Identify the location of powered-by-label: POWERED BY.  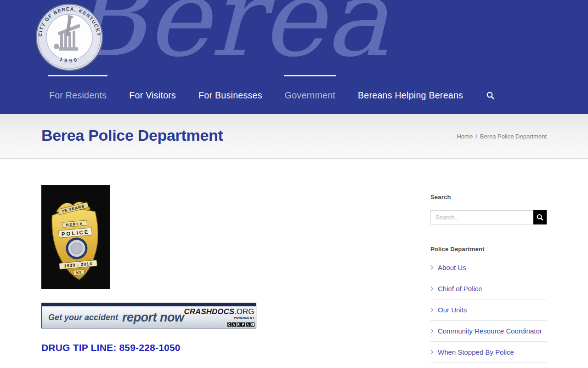
(220, 318).